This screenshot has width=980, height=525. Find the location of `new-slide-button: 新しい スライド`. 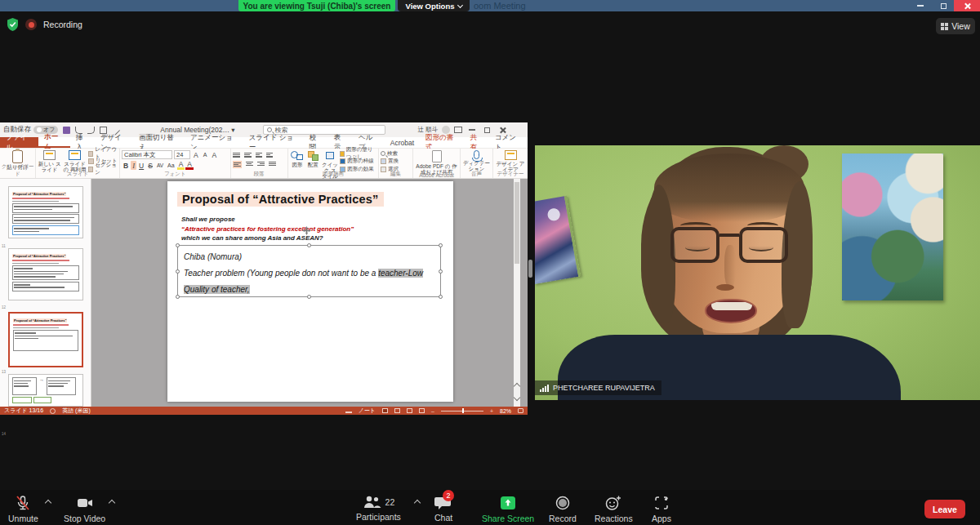

new-slide-button: 新しい スライド is located at coordinates (49, 162).